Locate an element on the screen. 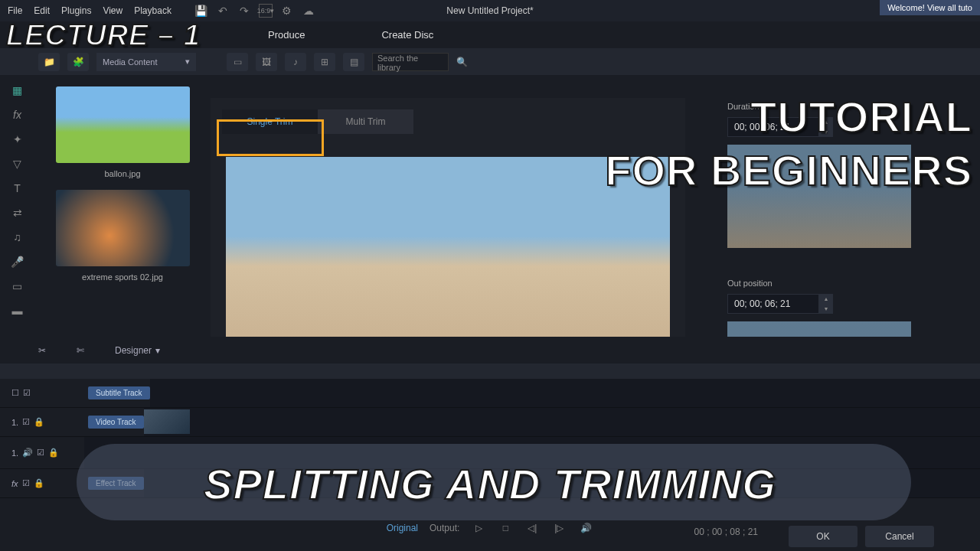  plugin-icon: 🧩 is located at coordinates (78, 62).